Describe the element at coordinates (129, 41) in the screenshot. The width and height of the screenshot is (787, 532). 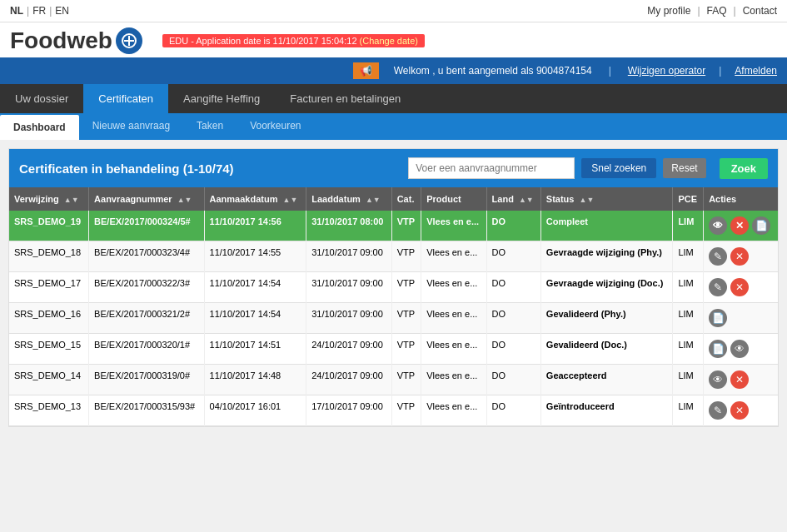
I see `logo-svg-icon` at that location.